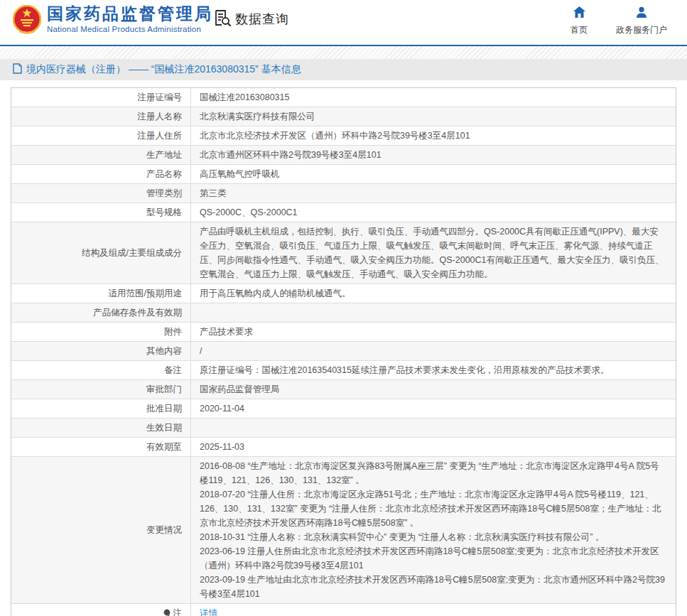 This screenshot has width=687, height=616. What do you see at coordinates (344, 253) in the screenshot?
I see `table-row: 结构及组成/主要组成成分产品由呼吸机主机组成，包括控制、执行、吸引负压、手动通气…` at bounding box center [344, 253].